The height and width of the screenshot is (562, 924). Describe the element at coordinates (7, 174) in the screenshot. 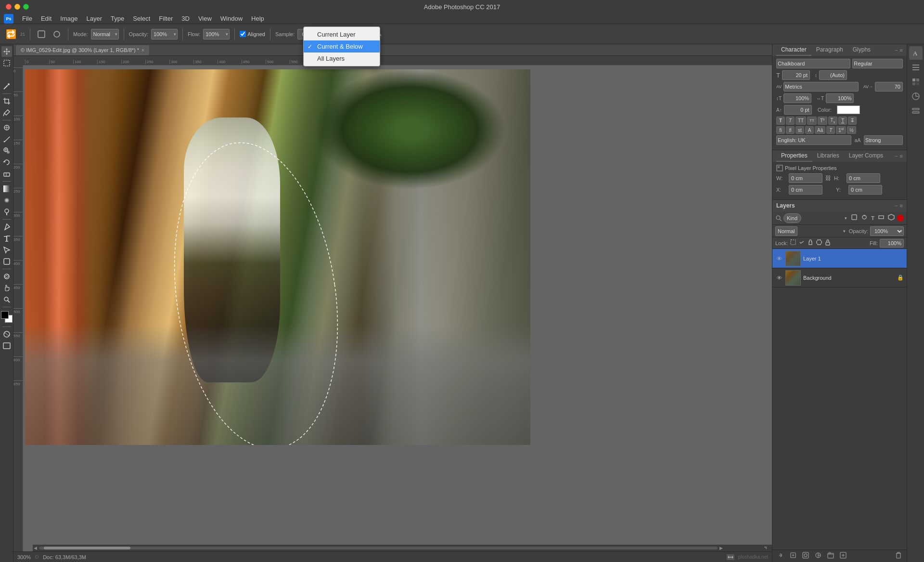

I see `tool-eraser` at that location.